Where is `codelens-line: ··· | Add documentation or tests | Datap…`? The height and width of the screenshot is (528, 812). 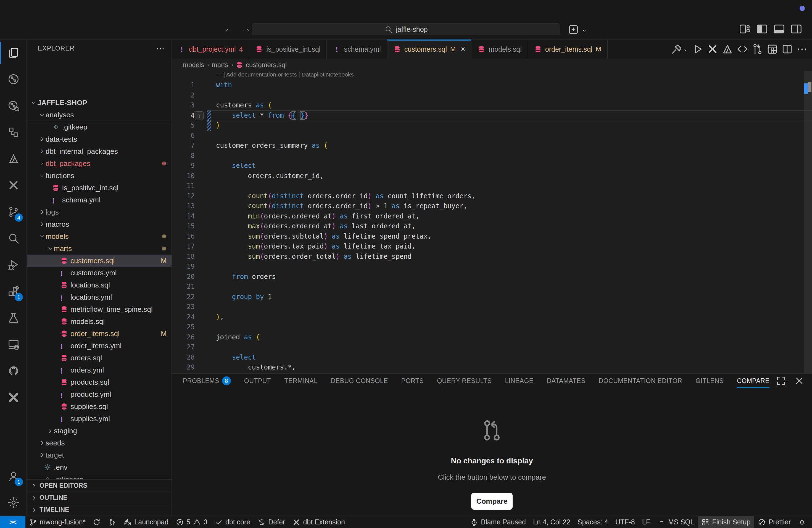
codelens-line: ··· | Add documentation or tests | Datap… is located at coordinates (285, 74).